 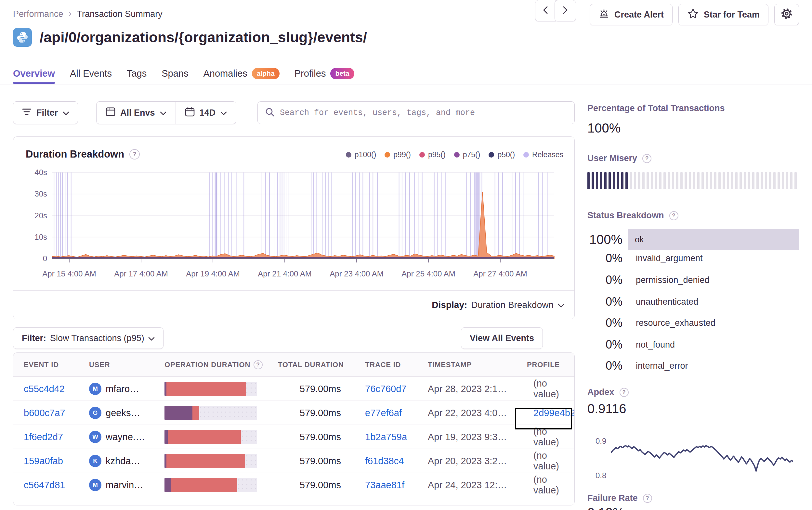 What do you see at coordinates (491, 155) in the screenshot?
I see `legend-dot-p50` at bounding box center [491, 155].